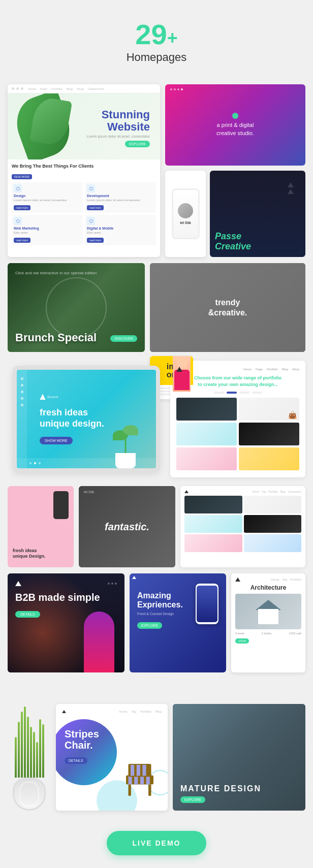 This screenshot has width=313, height=868. What do you see at coordinates (119, 128) in the screenshot?
I see `stunning-text-area: Stunning Website Lorem ipsum dolor sit a…` at bounding box center [119, 128].